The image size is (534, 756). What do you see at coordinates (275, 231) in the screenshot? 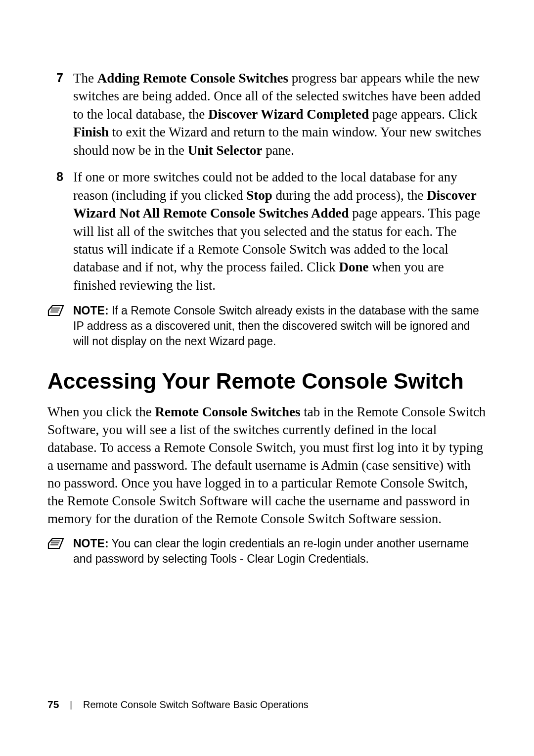
I see `step-body: If one or more switches could not be add…` at bounding box center [275, 231].